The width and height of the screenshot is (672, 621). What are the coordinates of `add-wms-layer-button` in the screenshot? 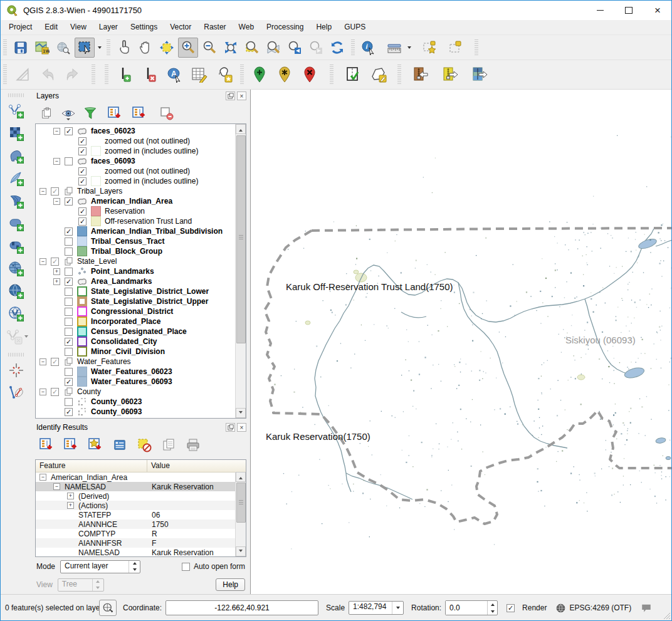 It's located at (16, 269).